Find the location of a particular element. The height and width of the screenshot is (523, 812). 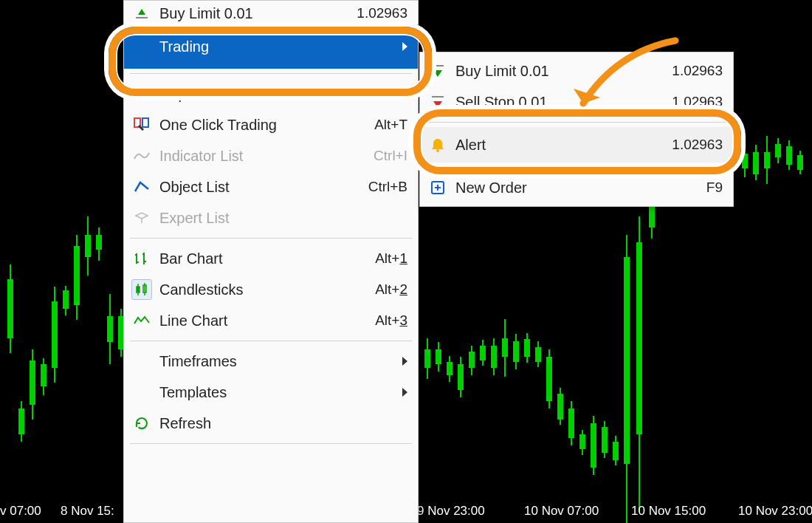

candlesticks-icon is located at coordinates (142, 290).